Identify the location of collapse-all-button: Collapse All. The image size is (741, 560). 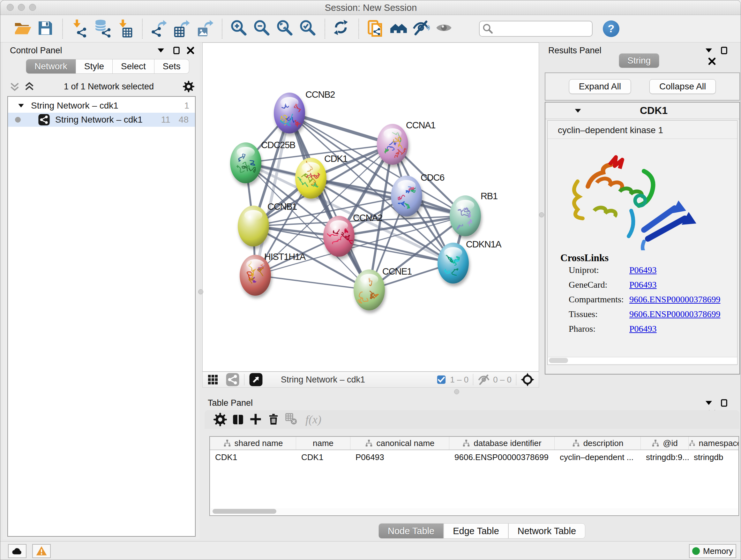
(683, 86).